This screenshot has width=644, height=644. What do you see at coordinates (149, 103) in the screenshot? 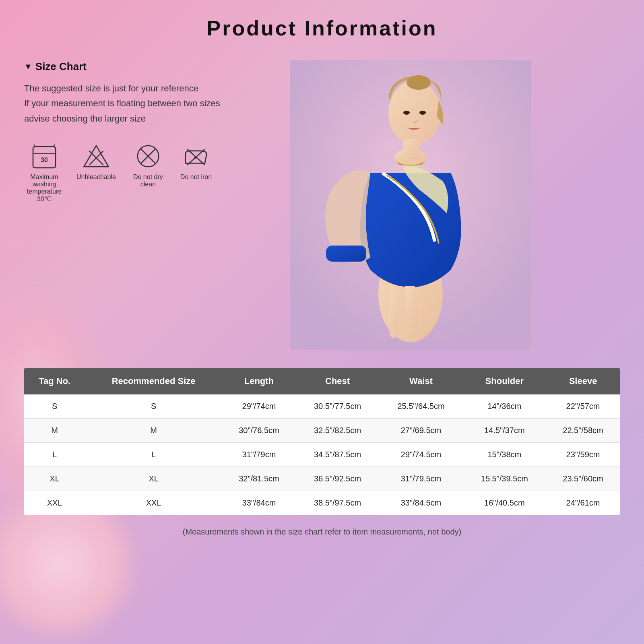
I see `size-notes: The suggested size is just for your refe…` at bounding box center [149, 103].